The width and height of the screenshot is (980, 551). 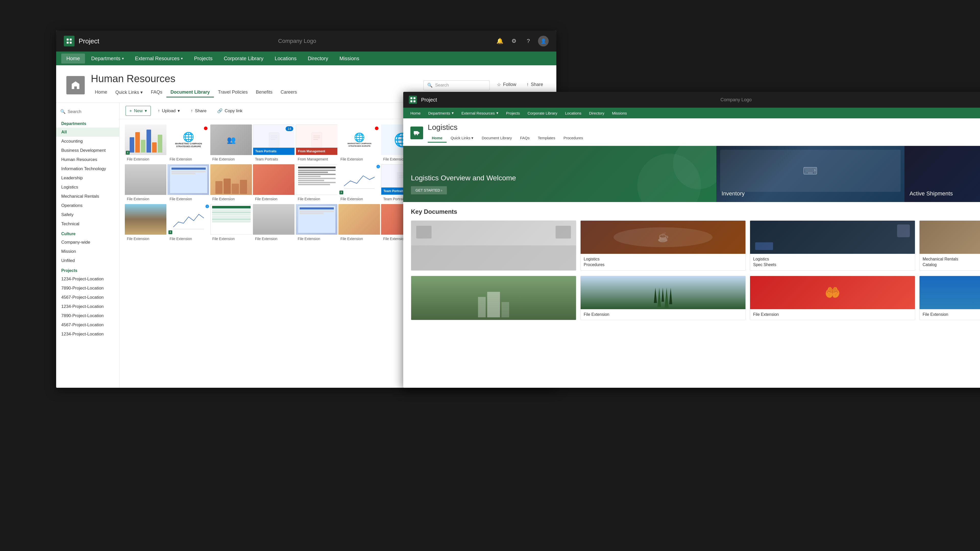 I want to click on help-icon: ?, so click(x=528, y=41).